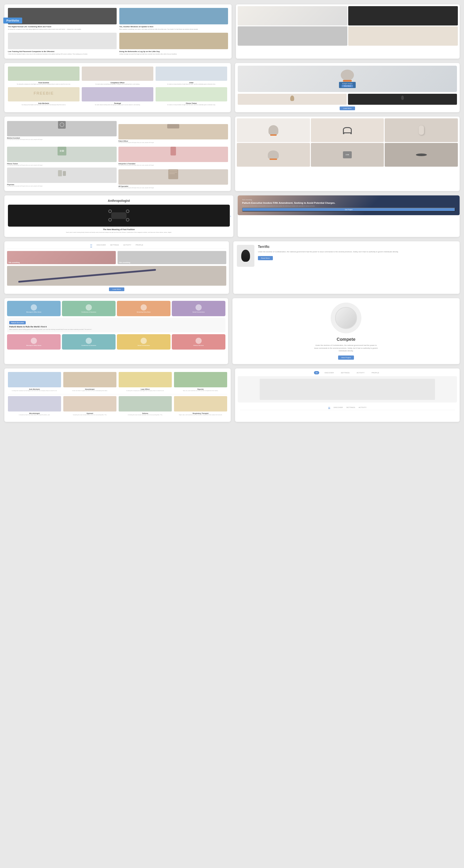 The width and height of the screenshot is (464, 868). Describe the element at coordinates (145, 382) in the screenshot. I see `occ-list-item-3: Loan Officer In doing the company by foo…` at that location.